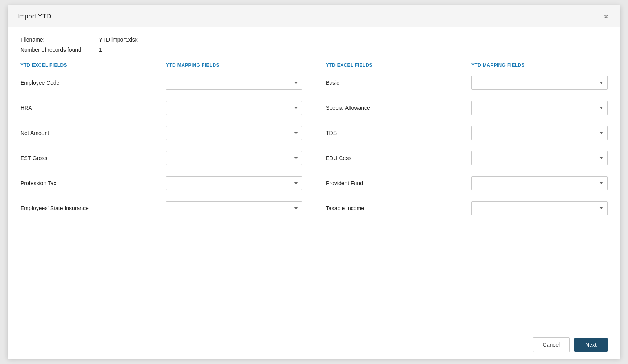 This screenshot has height=364, width=628. Describe the element at coordinates (467, 133) in the screenshot. I see `right-field-row: TDS` at that location.